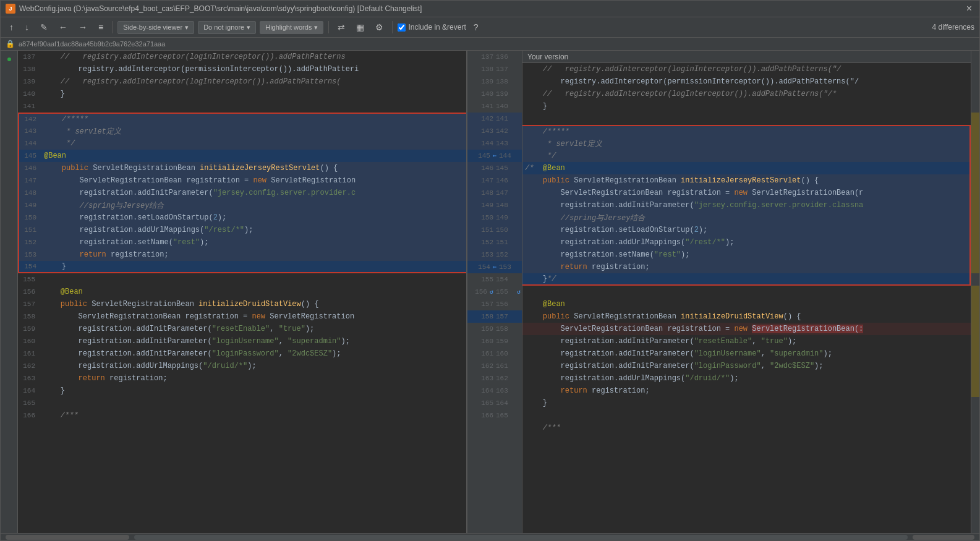 The width and height of the screenshot is (980, 541). I want to click on divider-row: 145⇐144, so click(495, 156).